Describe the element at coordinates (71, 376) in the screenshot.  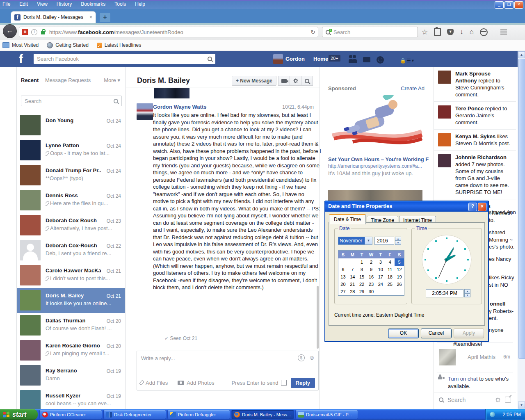
I see `conversation-list-item: Ray Serrano Oct 19 Damn` at that location.